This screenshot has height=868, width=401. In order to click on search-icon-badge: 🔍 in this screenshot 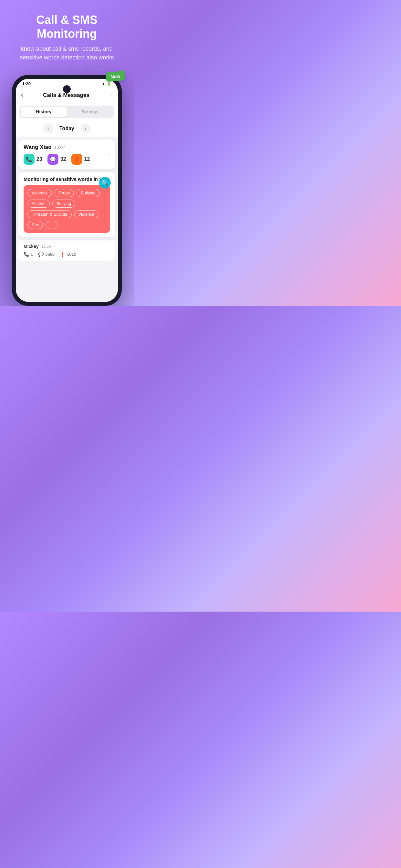, I will do `click(105, 183)`.